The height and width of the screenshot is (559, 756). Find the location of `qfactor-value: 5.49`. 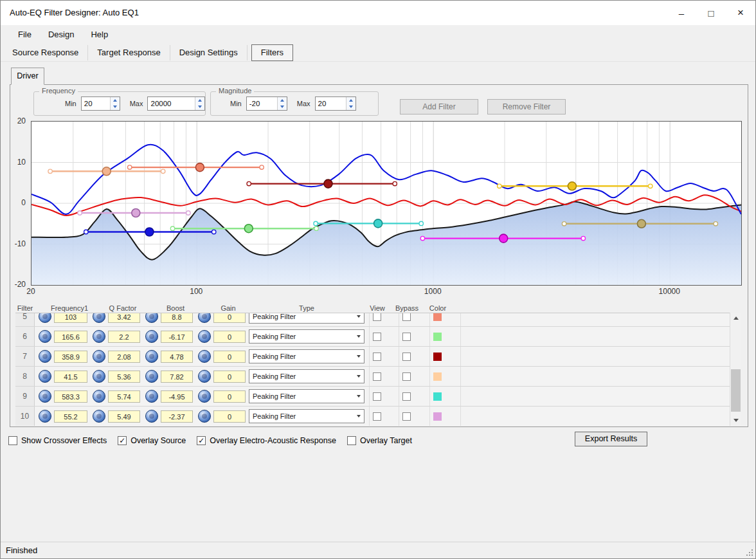

qfactor-value: 5.49 is located at coordinates (124, 417).